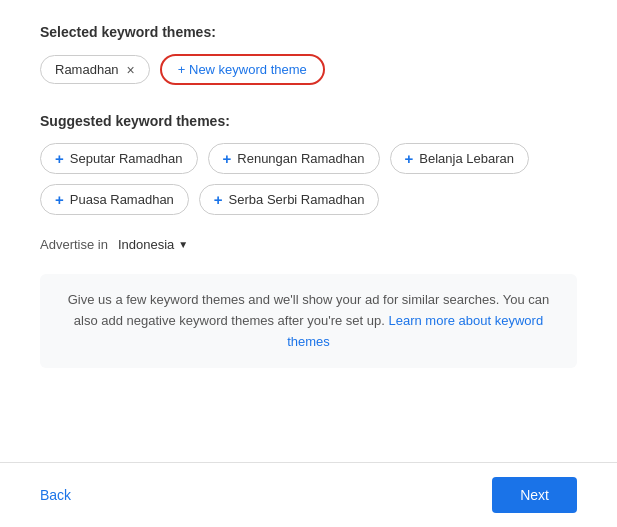 The height and width of the screenshot is (527, 617). What do you see at coordinates (308, 121) in the screenshot?
I see `suggested-themes-label: Suggested keyword themes:` at bounding box center [308, 121].